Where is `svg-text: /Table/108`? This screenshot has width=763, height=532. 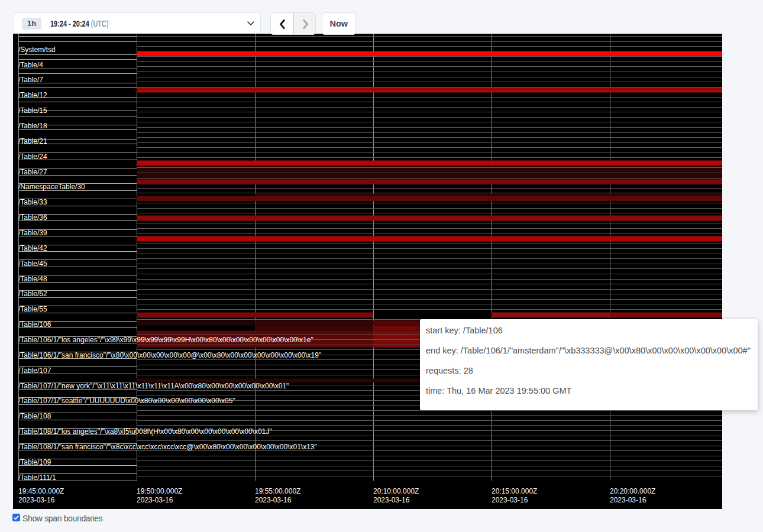
svg-text: /Table/108 is located at coordinates (35, 416).